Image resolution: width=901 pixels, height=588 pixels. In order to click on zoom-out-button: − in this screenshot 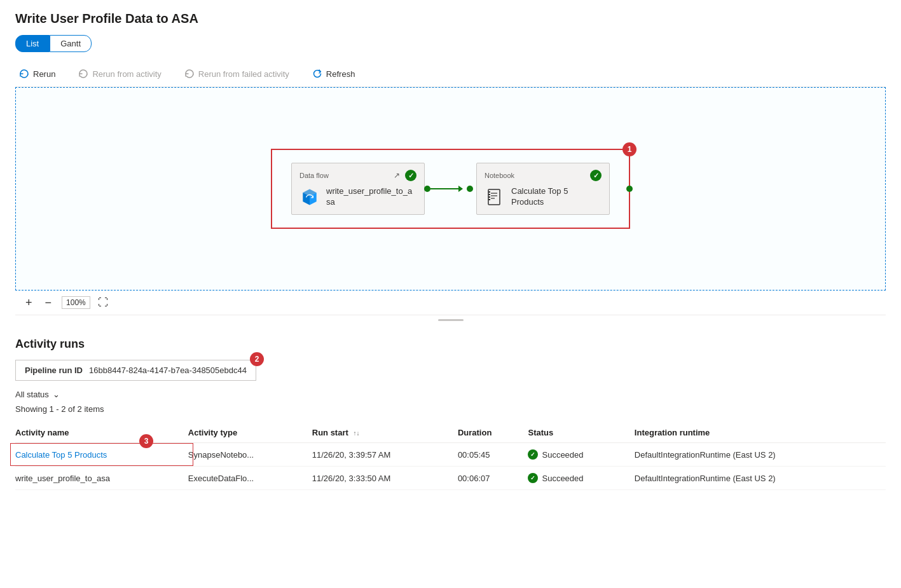, I will do `click(48, 303)`.